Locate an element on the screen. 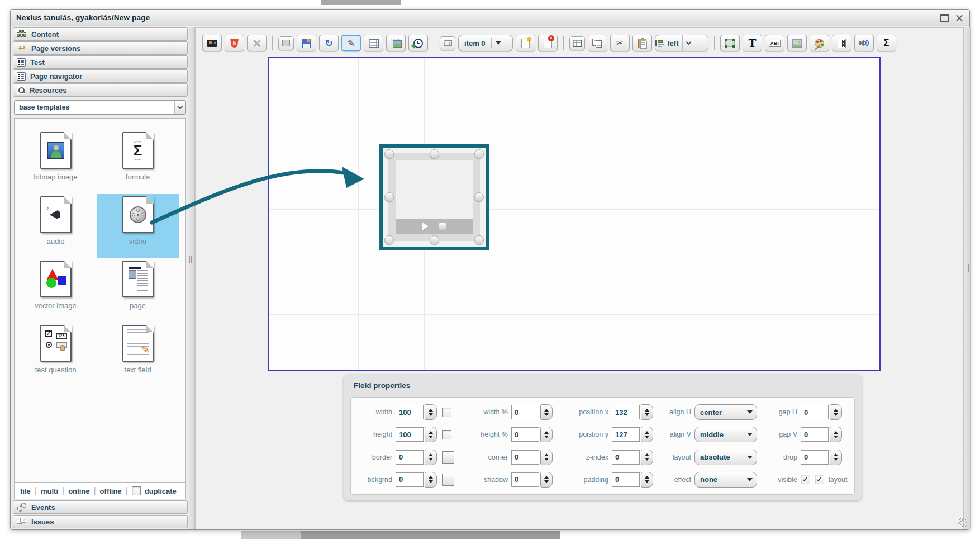  height-checkbox is located at coordinates (447, 435).